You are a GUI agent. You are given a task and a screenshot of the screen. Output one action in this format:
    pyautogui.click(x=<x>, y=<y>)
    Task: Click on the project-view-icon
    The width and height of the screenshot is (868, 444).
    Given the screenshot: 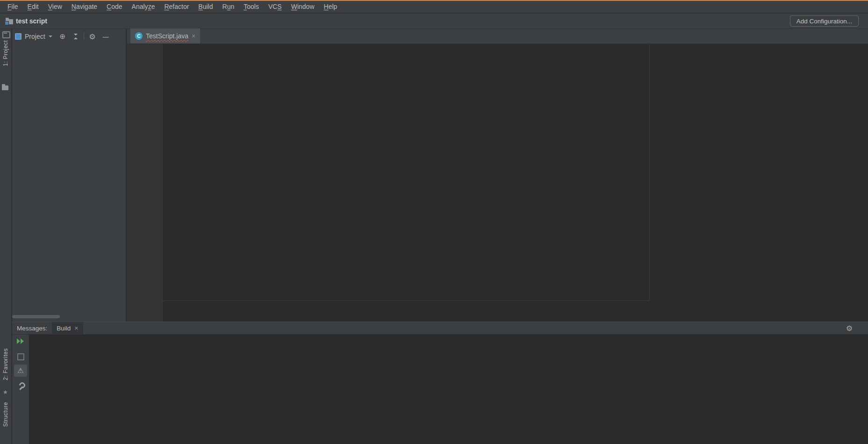 What is the action you would take?
    pyautogui.click(x=18, y=36)
    